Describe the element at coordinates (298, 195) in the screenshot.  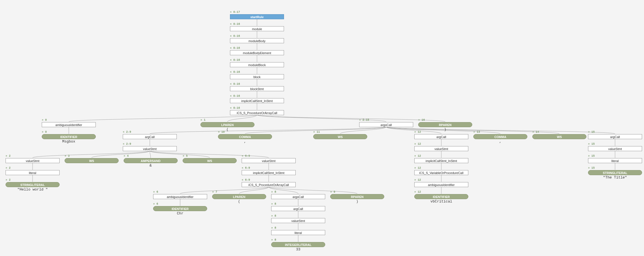
I see `node-n33: » 8argsCall` at that location.